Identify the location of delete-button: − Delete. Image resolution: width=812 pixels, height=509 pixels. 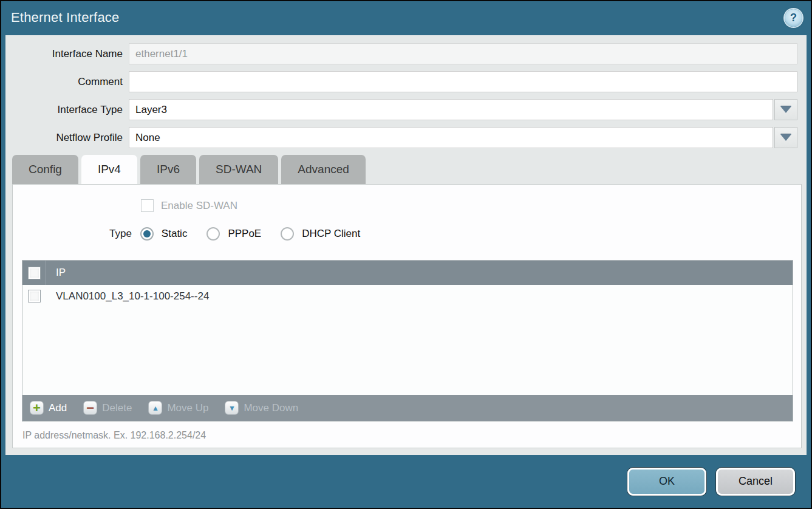
(107, 408).